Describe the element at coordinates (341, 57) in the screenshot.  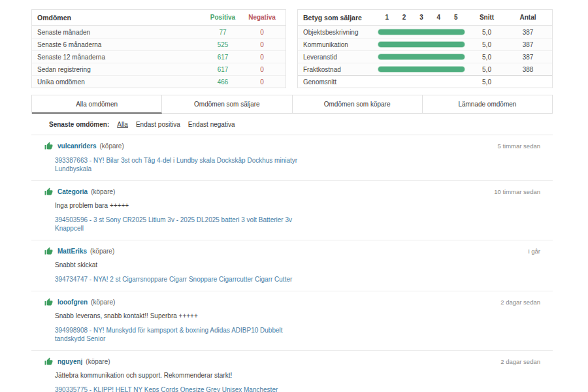
I see `row-label: Leveranstid` at that location.